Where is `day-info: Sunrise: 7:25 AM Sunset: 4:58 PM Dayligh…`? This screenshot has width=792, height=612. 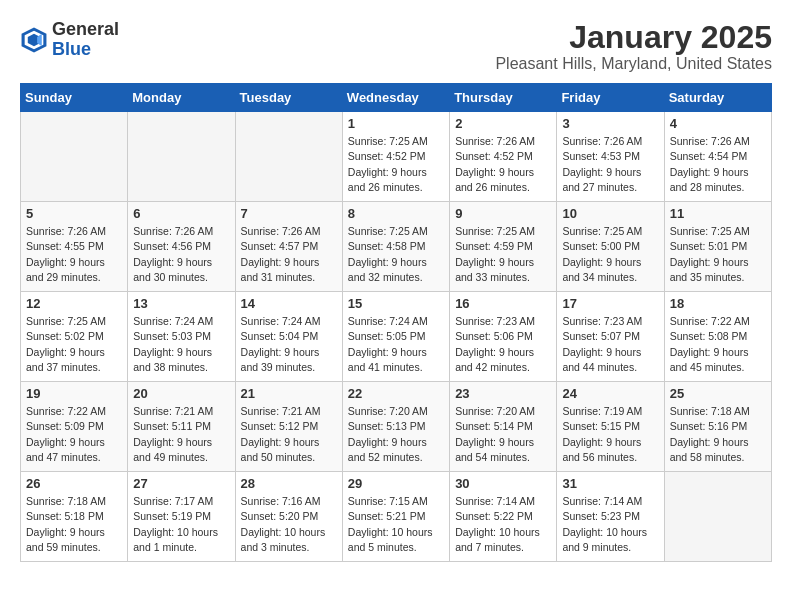
day-info: Sunrise: 7:25 AM Sunset: 4:58 PM Dayligh… is located at coordinates (396, 254).